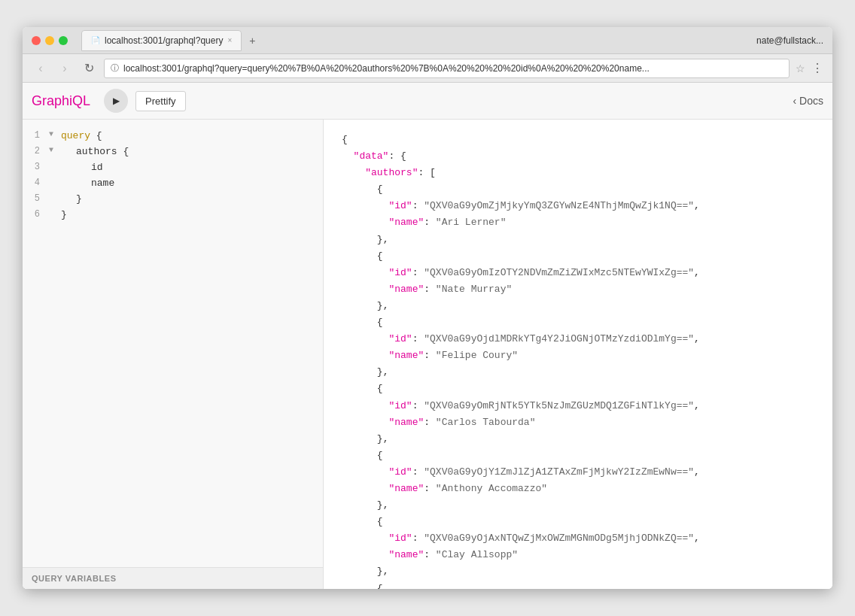  Describe the element at coordinates (36, 167) in the screenshot. I see `line-number-3: 3` at that location.